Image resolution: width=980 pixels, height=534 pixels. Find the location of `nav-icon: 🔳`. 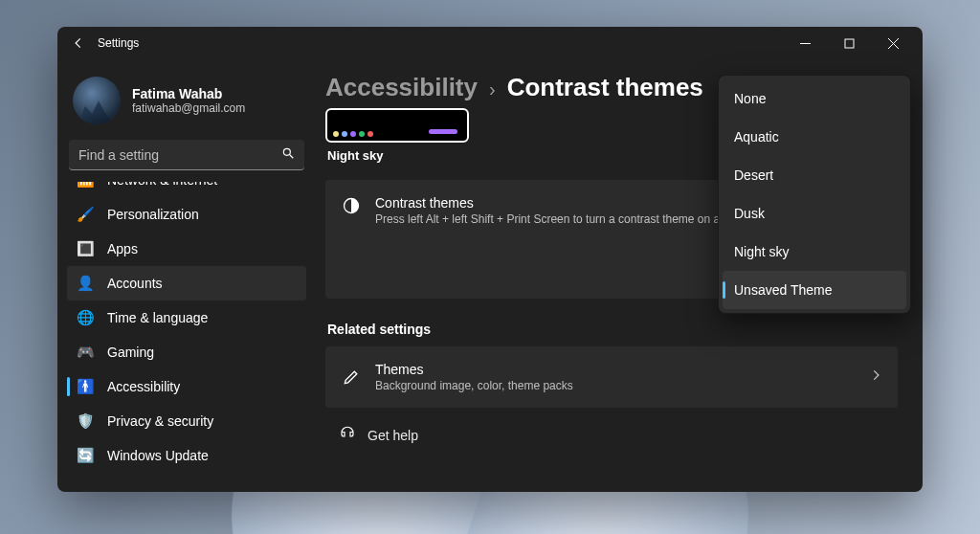

nav-icon: 🔳 is located at coordinates (85, 249).